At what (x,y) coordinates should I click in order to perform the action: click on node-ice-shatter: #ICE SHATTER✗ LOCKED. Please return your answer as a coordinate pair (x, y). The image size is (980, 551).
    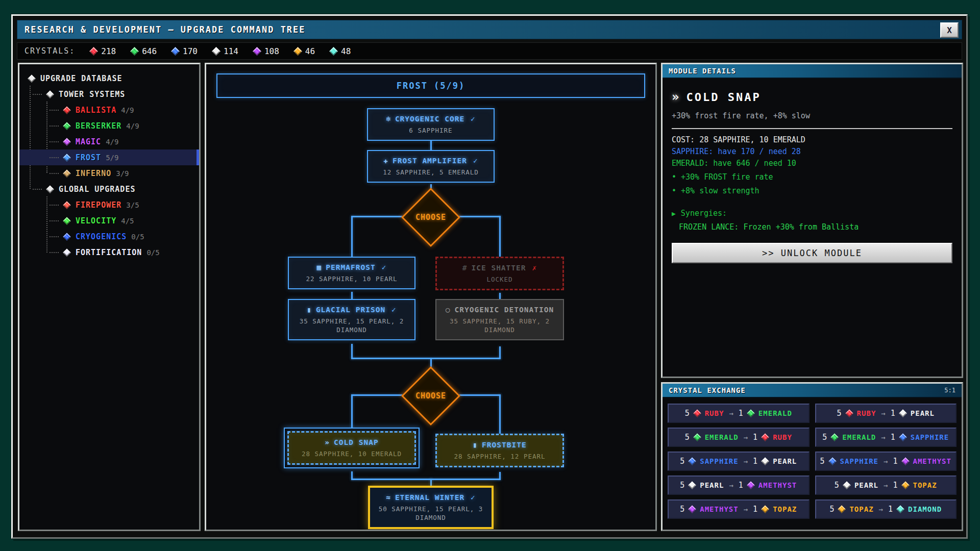
    Looking at the image, I should click on (500, 273).